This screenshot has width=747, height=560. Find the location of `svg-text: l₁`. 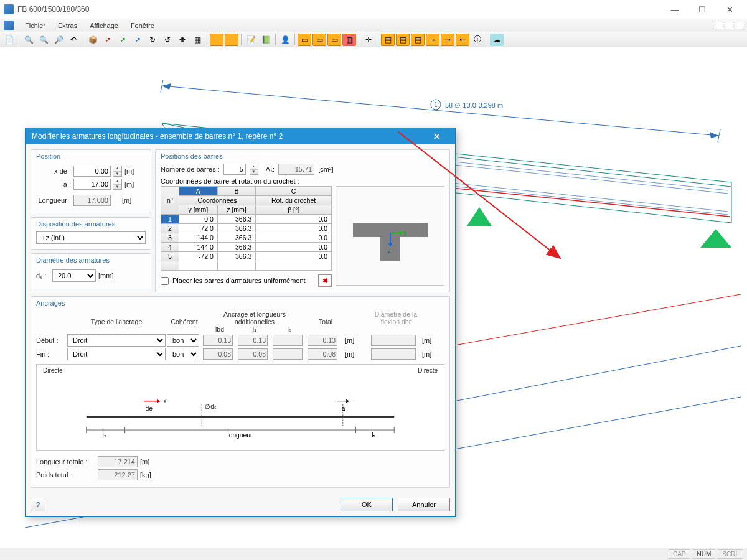

svg-text: l₁ is located at coordinates (374, 436).